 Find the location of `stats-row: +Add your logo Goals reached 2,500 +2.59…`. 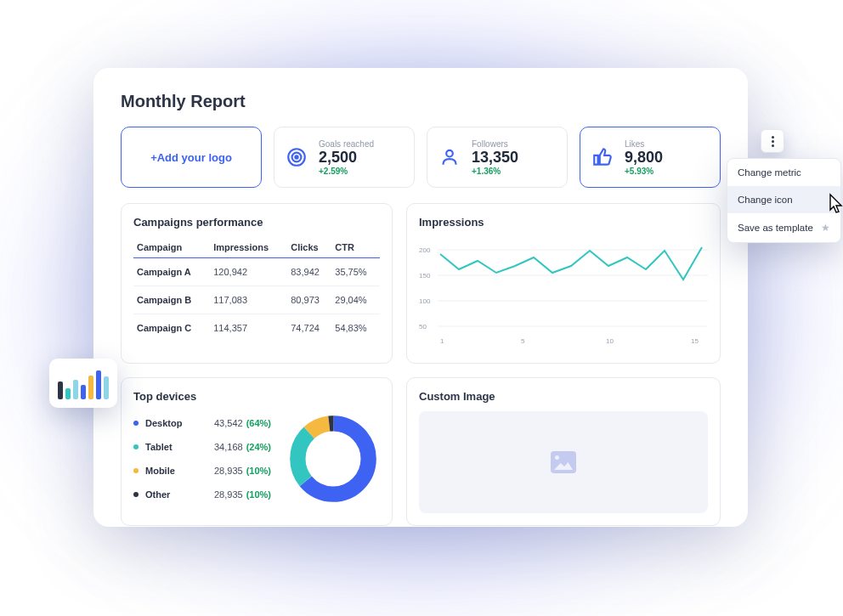

stats-row: +Add your logo Goals reached 2,500 +2.59… is located at coordinates (421, 157).